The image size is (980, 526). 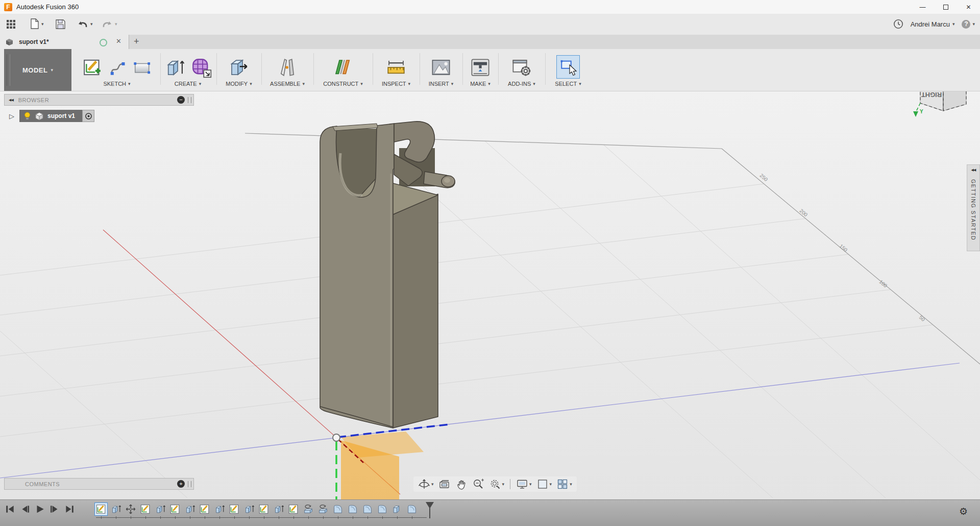 I want to click on timeline-track, so click(x=261, y=518).